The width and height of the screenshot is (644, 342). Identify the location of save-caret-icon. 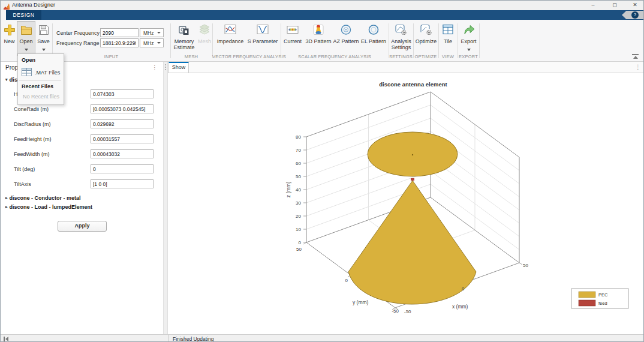
(44, 50).